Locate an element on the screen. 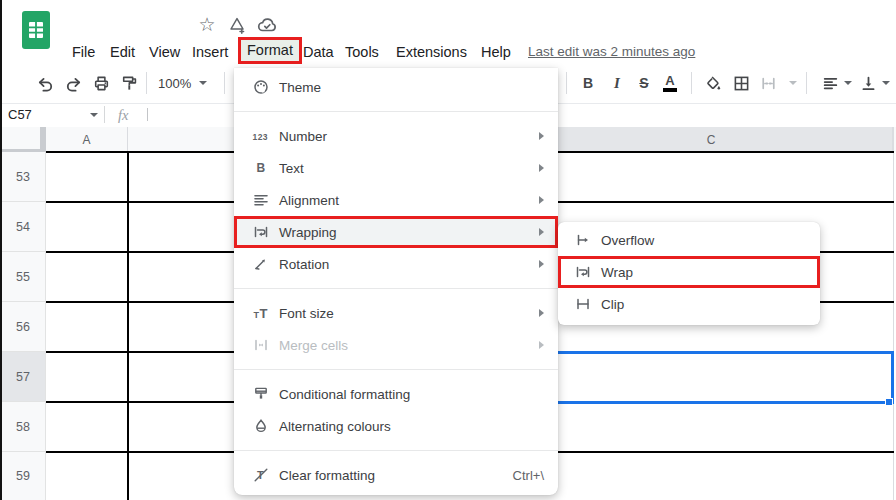  shortcut-label: Ctrl+\ is located at coordinates (528, 476).